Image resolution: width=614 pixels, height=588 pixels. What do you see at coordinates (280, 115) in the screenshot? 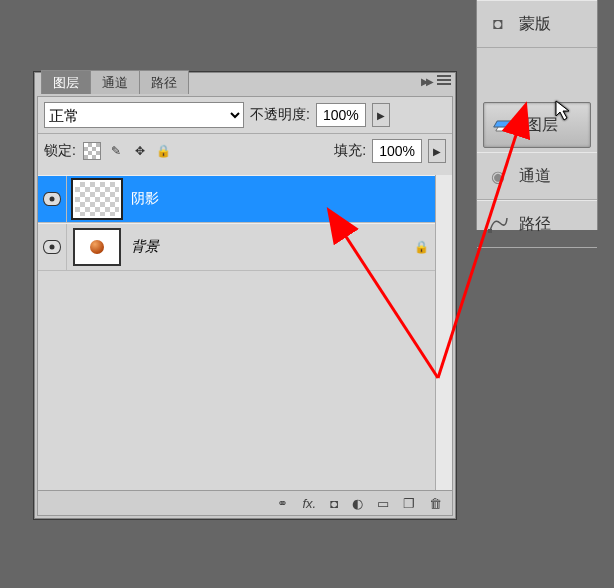
I see `opacity-label: 不透明度:` at bounding box center [280, 115].